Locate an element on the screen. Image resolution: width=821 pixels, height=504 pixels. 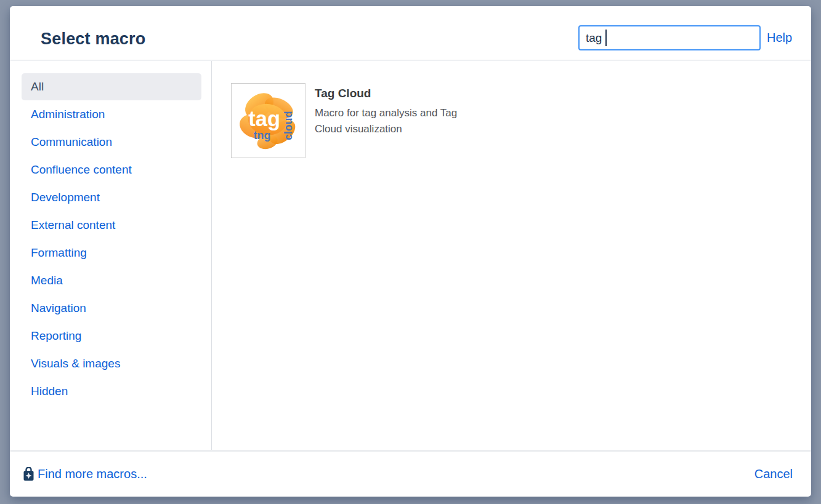
svg-text: tng is located at coordinates (262, 135).